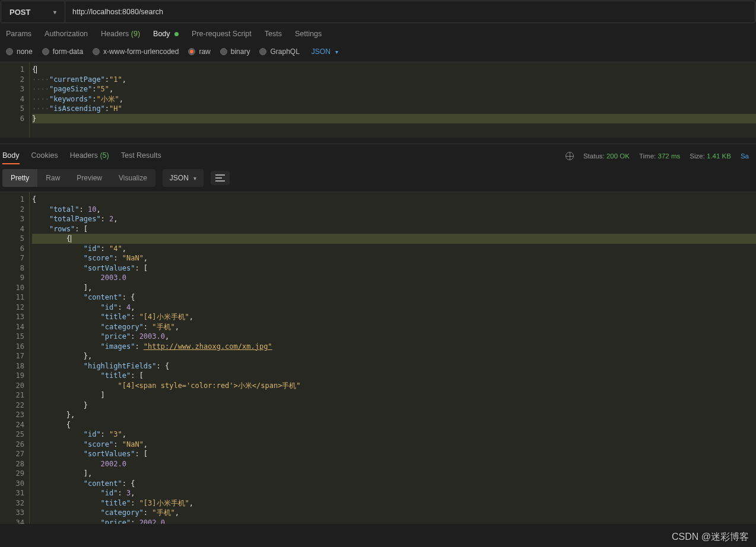  What do you see at coordinates (104, 155) in the screenshot?
I see `resp-tab-headers-count: (5)` at bounding box center [104, 155].